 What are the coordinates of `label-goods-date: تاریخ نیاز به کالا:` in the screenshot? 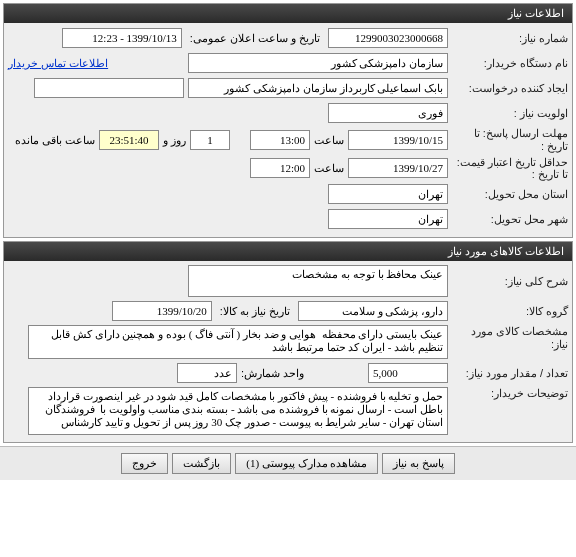 It's located at (255, 312).